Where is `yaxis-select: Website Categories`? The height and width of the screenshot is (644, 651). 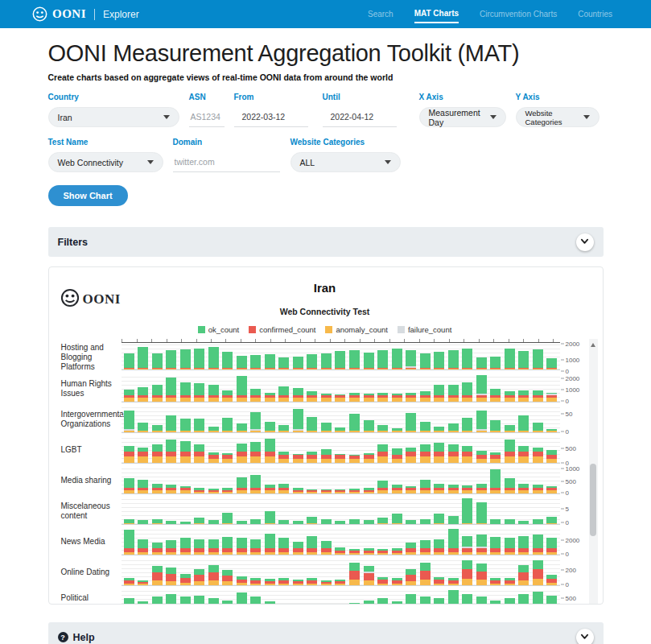
yaxis-select: Website Categories is located at coordinates (558, 118).